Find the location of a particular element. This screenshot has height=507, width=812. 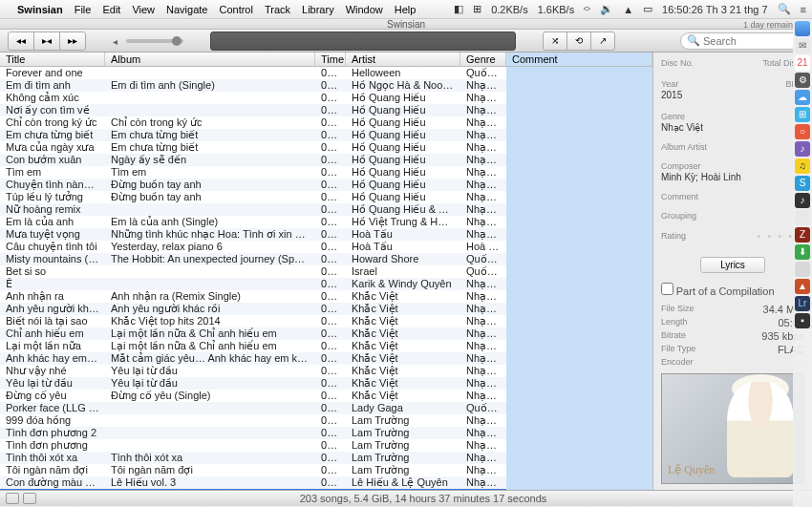

table-row: Forever and one03:55HelloweenQuốc tế is located at coordinates (327, 73).